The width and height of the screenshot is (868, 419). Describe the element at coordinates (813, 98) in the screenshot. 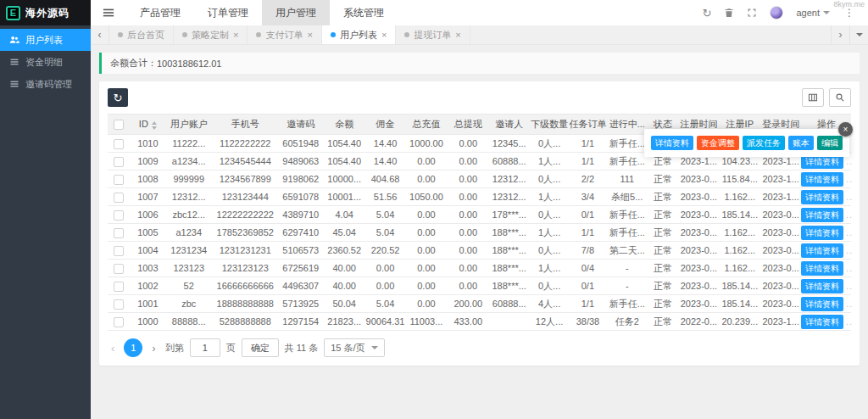

I see `columns-filter-button` at that location.